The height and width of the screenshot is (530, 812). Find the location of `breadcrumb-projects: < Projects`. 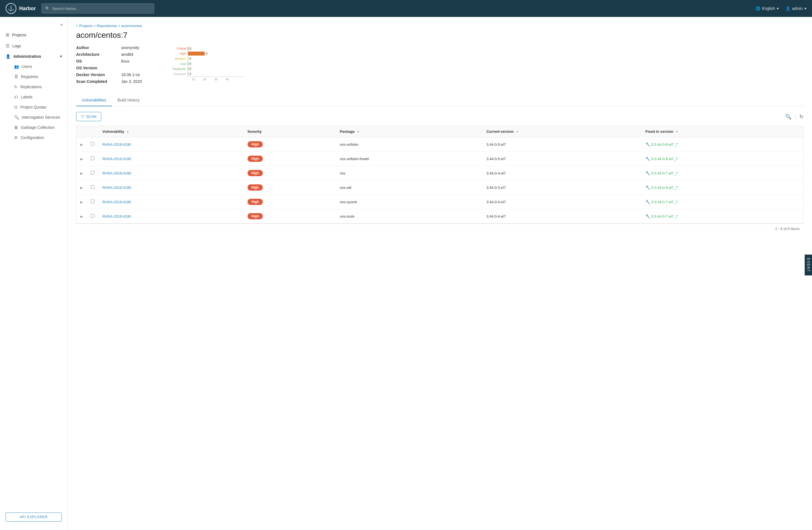

breadcrumb-projects: < Projects is located at coordinates (84, 26).